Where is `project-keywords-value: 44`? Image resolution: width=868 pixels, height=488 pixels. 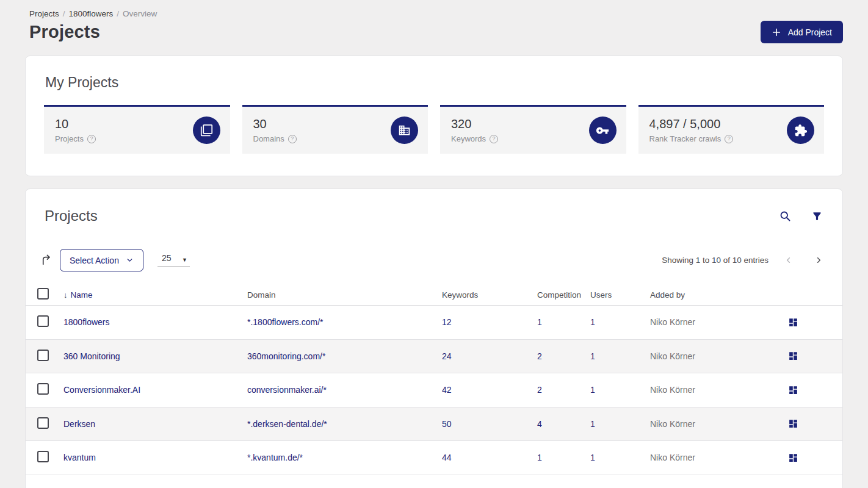 project-keywords-value: 44 is located at coordinates (447, 458).